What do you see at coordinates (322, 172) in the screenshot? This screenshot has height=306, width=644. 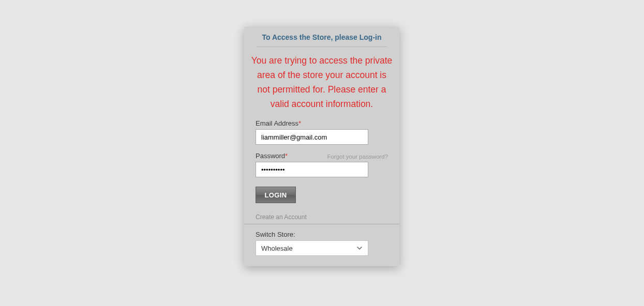 I see `login-form: Email Address* Password* Forgot your pas…` at bounding box center [322, 172].